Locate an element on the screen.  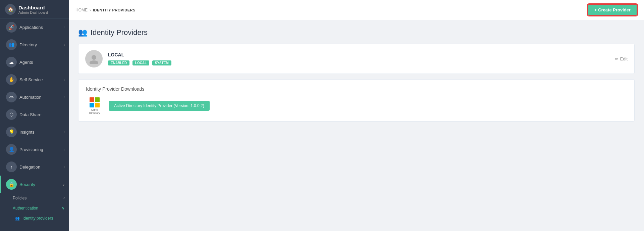
dashboard-icon: 🏠 is located at coordinates (10, 9).